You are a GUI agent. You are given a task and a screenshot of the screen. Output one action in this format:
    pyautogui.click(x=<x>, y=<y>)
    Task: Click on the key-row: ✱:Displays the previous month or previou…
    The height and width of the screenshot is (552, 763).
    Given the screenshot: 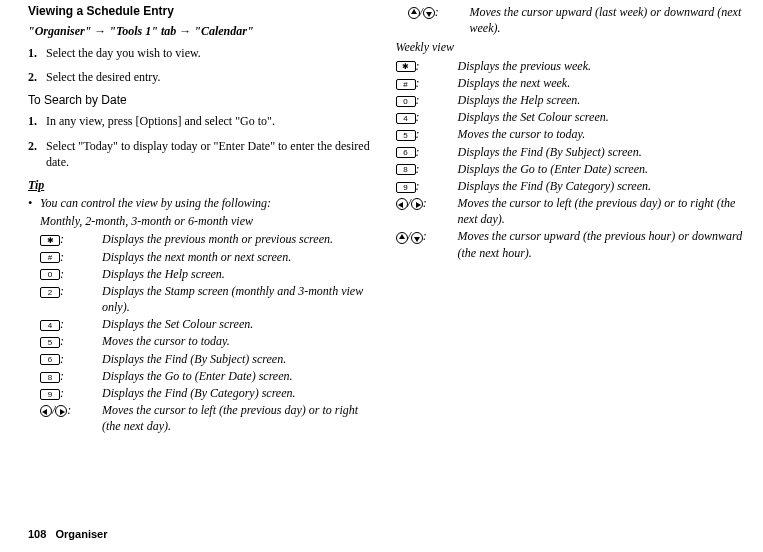 What is the action you would take?
    pyautogui.click(x=208, y=240)
    